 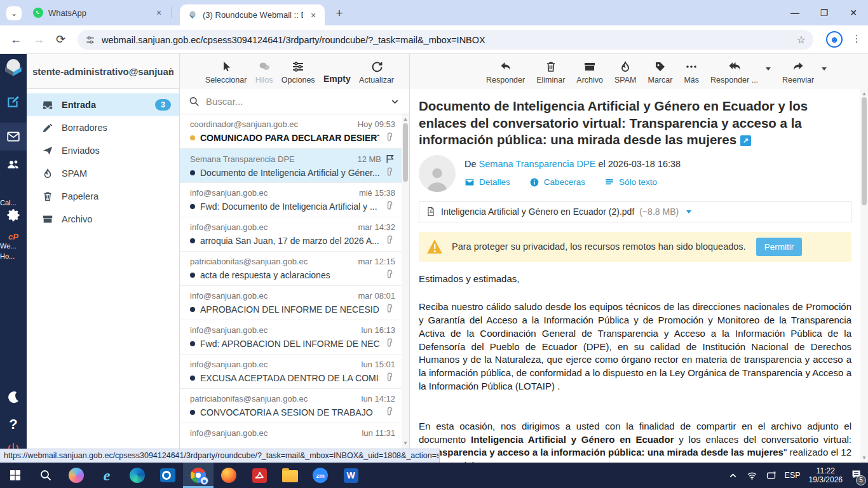 What do you see at coordinates (16, 39) in the screenshot?
I see `back-icon: ←` at bounding box center [16, 39].